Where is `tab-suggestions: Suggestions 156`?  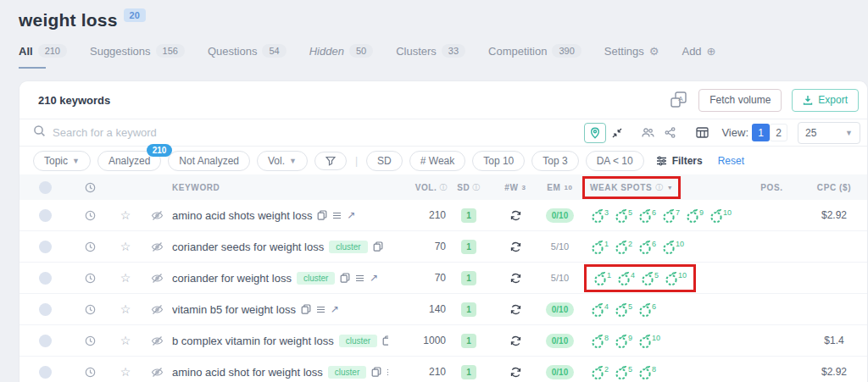
tab-suggestions: Suggestions 156 is located at coordinates (137, 56).